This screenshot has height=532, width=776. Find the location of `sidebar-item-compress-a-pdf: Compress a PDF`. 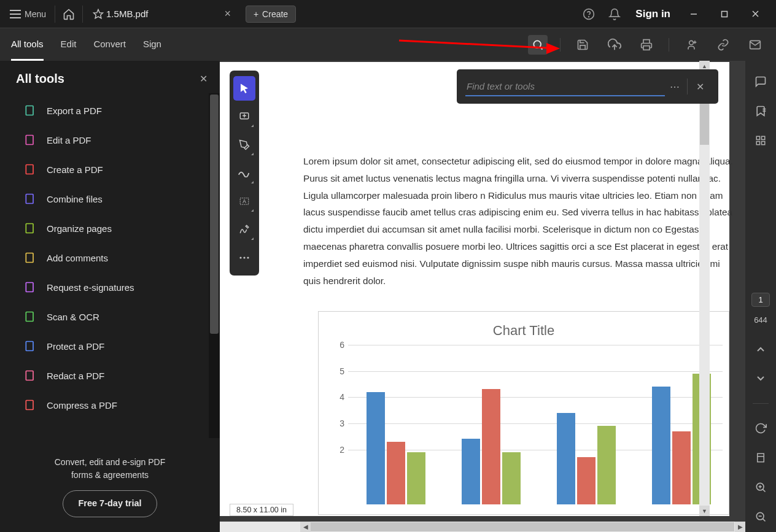

sidebar-item-compress-a-pdf: Compress a PDF is located at coordinates (110, 405).